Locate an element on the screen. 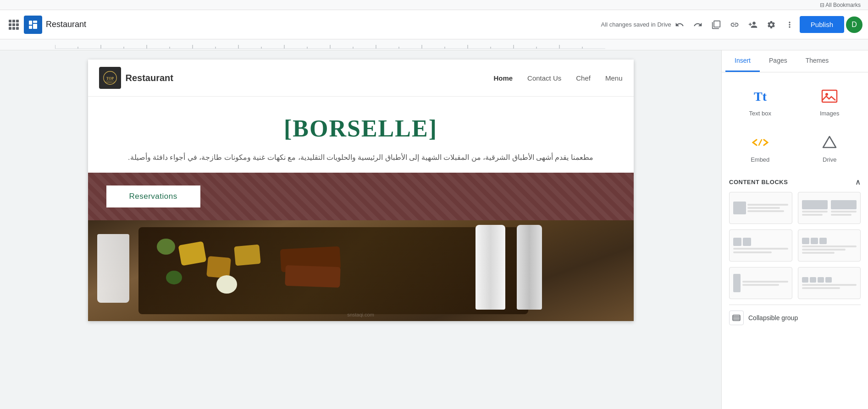 The width and height of the screenshot is (868, 409). site-logo-text: Restaurant is located at coordinates (149, 78).